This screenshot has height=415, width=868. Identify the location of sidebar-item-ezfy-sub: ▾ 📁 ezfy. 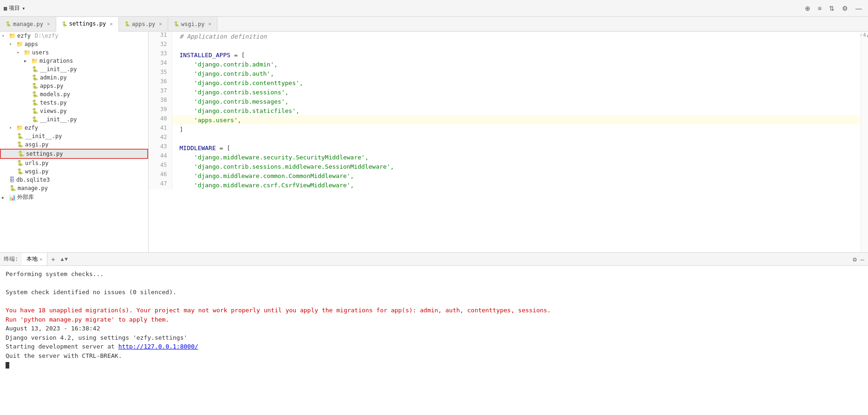
(74, 128).